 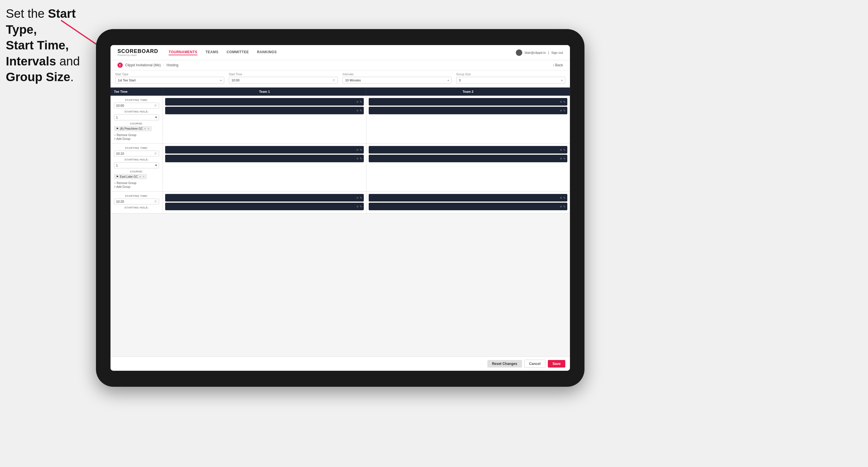 What do you see at coordinates (397, 74) in the screenshot?
I see `intervals-label: Intervals` at bounding box center [397, 74].